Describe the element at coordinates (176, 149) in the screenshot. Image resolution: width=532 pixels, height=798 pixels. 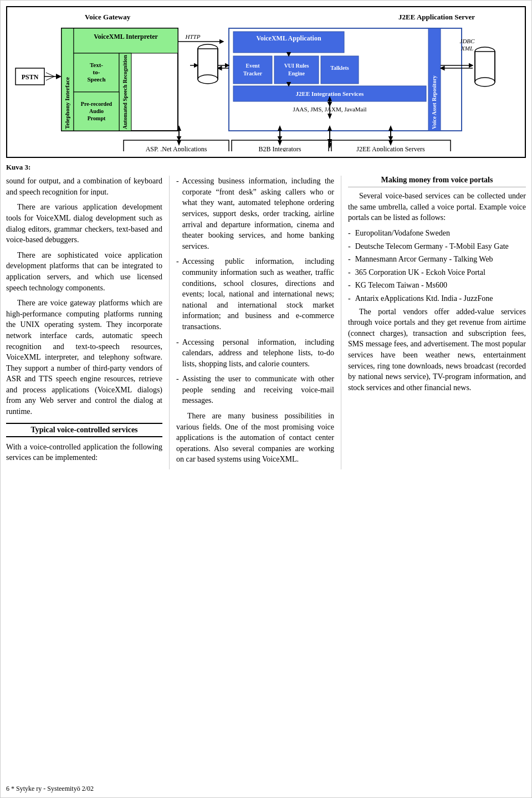
I see `svg-text: ASP, .Net Applications` at that location.